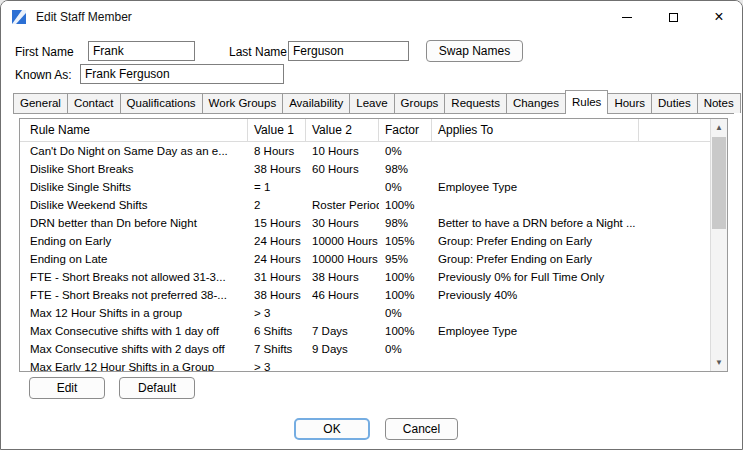 The height and width of the screenshot is (450, 743). What do you see at coordinates (134, 241) in the screenshot?
I see `table-cell: Ending on Early` at bounding box center [134, 241].